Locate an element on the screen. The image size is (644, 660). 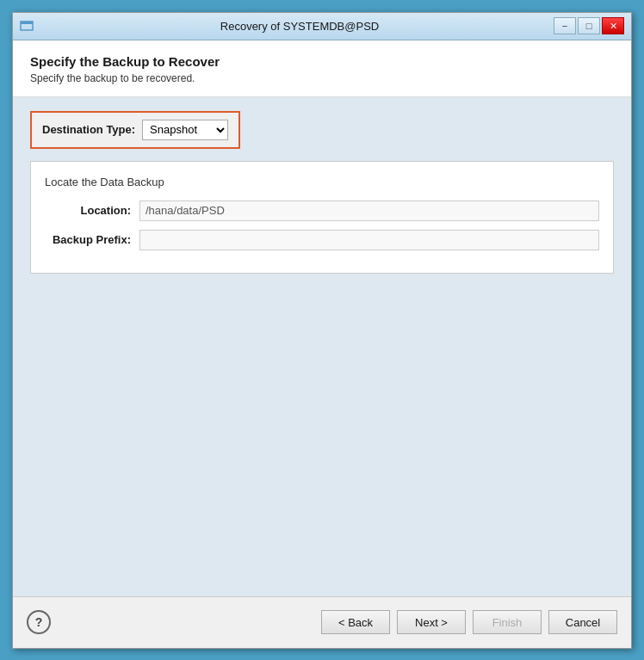
minimize-button: − is located at coordinates (565, 26).